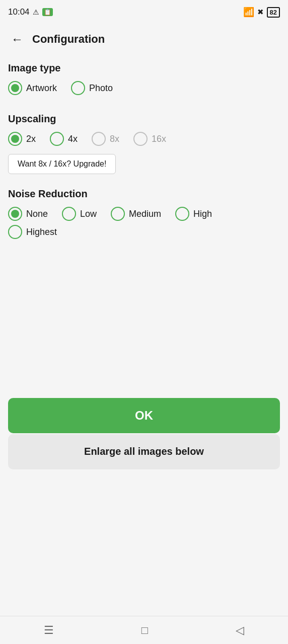 Image resolution: width=288 pixels, height=644 pixels. I want to click on upscaling-4x: 4x, so click(63, 139).